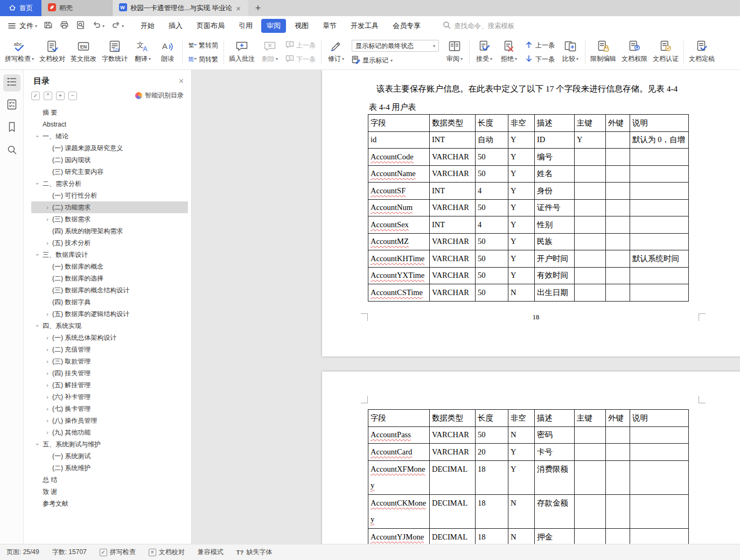 The image size is (740, 560). What do you see at coordinates (36, 96) in the screenshot?
I see `toc-select-icon: ✓` at bounding box center [36, 96].